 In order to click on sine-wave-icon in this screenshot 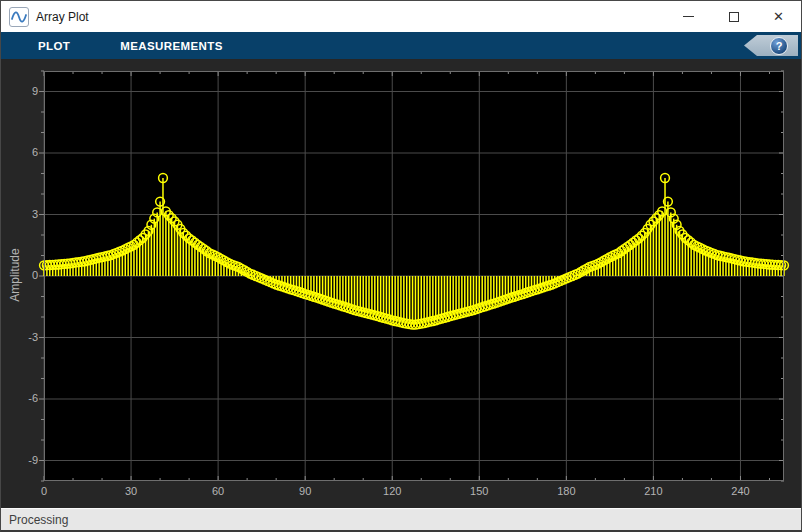, I will do `click(19, 17)`.